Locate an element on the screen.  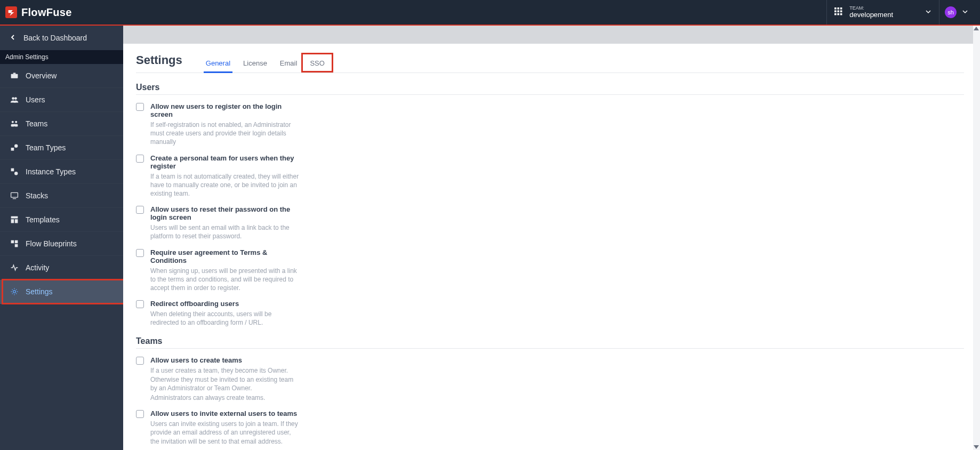
tab-general: General is located at coordinates (218, 63).